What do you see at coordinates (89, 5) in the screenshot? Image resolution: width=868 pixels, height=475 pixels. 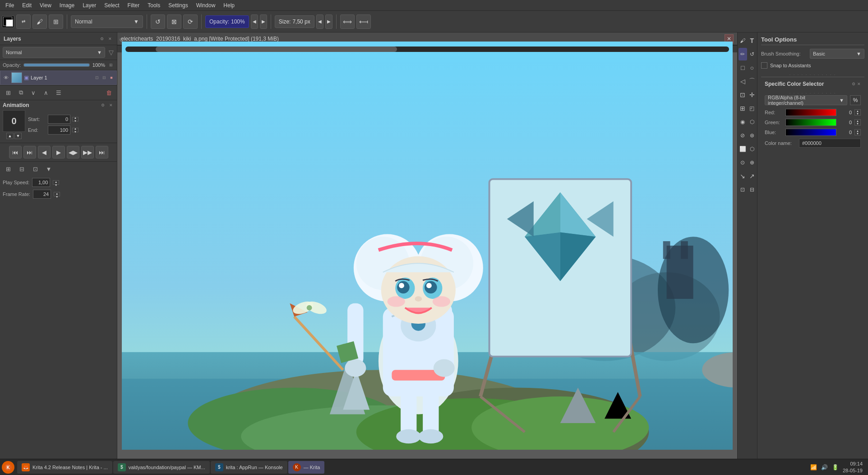 I see `menu-layer: Layer` at bounding box center [89, 5].